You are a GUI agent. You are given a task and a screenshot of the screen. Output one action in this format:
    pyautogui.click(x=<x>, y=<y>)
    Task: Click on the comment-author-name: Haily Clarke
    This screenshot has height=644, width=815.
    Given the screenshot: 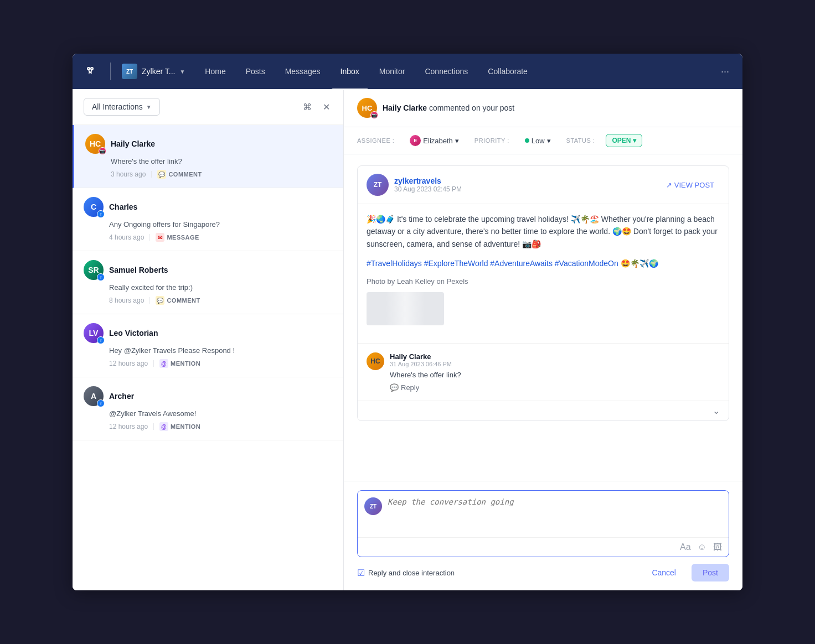 What is the action you would take?
    pyautogui.click(x=555, y=356)
    